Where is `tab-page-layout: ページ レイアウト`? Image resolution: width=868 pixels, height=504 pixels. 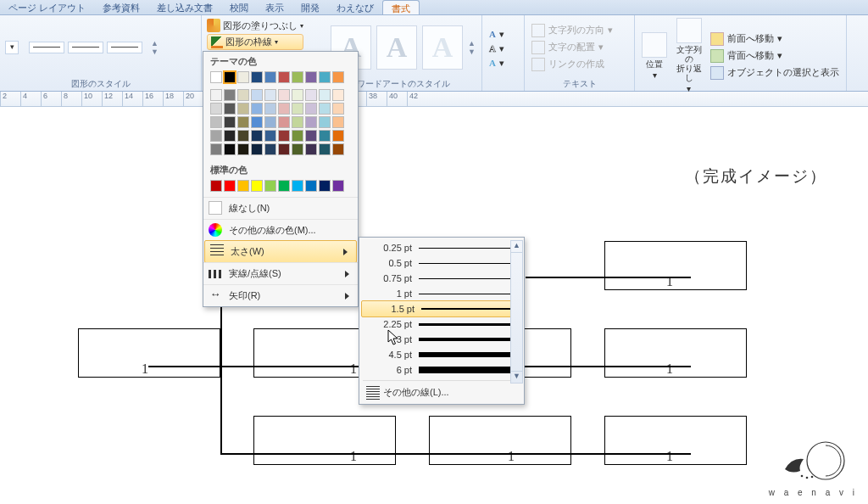 tab-page-layout: ページ レイアウト is located at coordinates (47, 7).